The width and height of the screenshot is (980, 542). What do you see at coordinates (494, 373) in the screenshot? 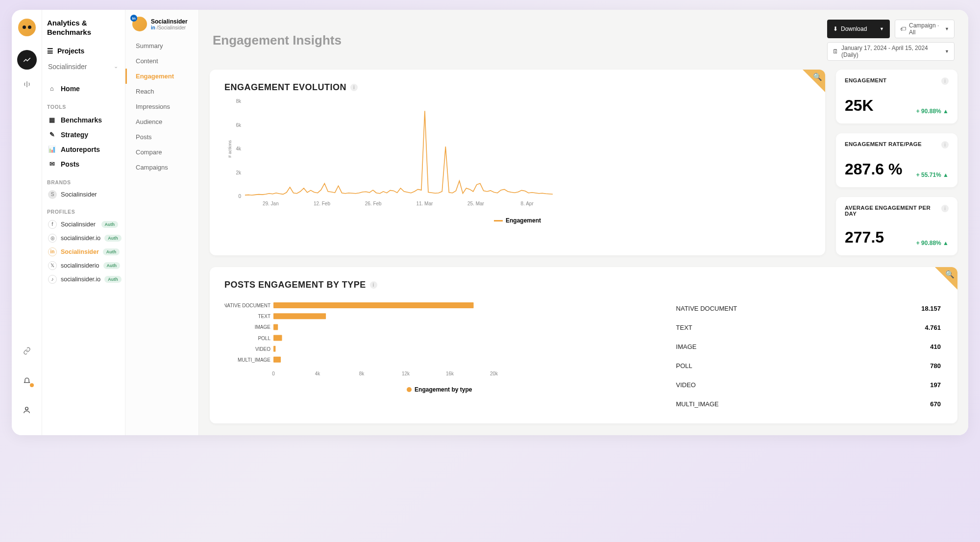
I see `svg-text: 20k` at bounding box center [494, 373].